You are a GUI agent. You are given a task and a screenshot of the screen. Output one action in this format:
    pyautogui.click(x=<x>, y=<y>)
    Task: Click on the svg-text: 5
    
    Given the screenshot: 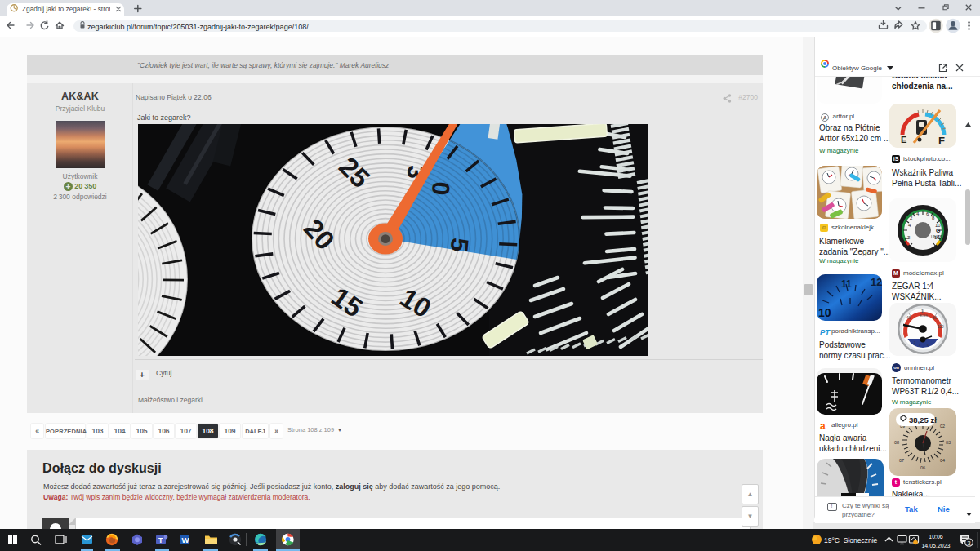 What is the action you would take?
    pyautogui.click(x=460, y=245)
    